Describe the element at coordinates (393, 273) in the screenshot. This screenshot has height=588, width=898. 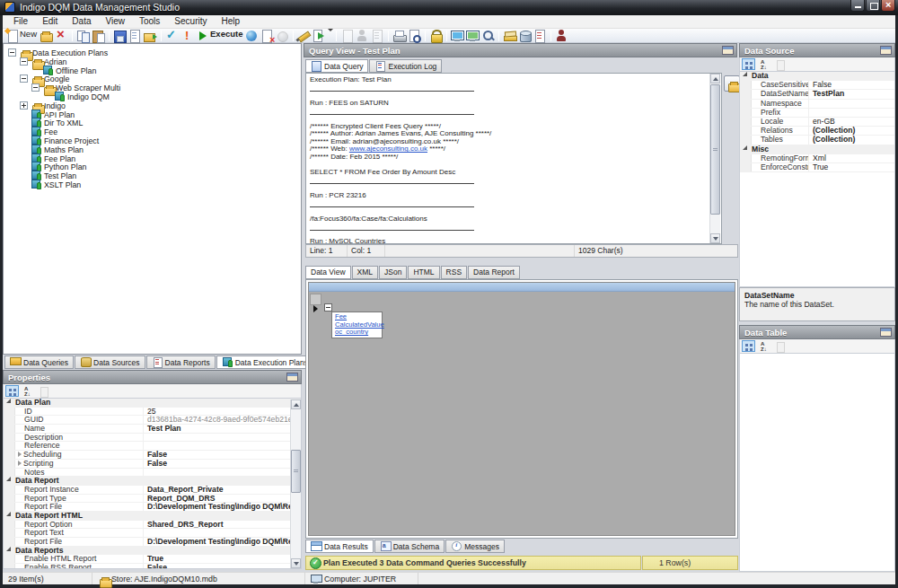
I see `tab-json: JSon` at that location.